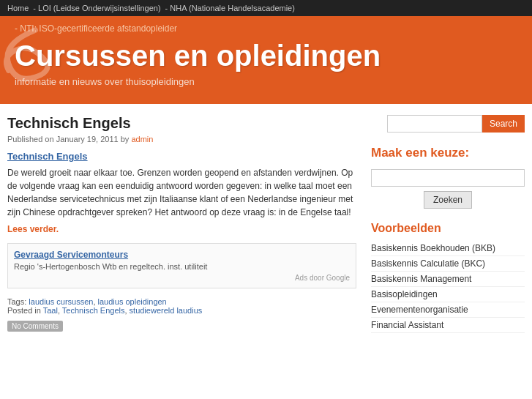 This screenshot has width=532, height=399. What do you see at coordinates (132, 302) in the screenshot?
I see `tag-link-1: laudius opleidingen` at bounding box center [132, 302].